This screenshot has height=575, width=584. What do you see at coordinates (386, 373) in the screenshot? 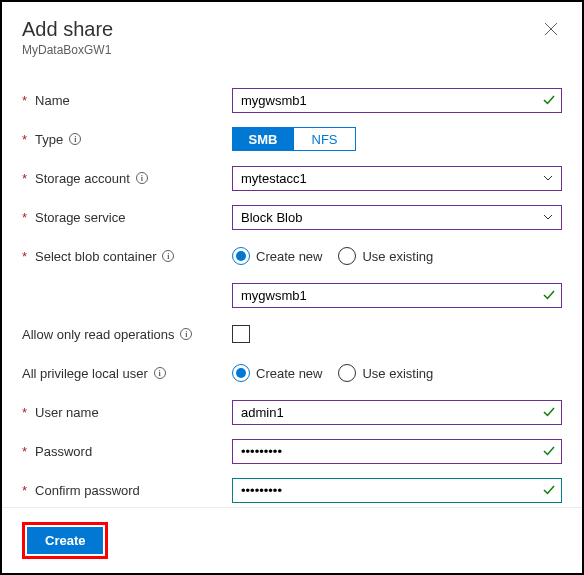
I see `radio-user-use-existing: Use existing` at bounding box center [386, 373].